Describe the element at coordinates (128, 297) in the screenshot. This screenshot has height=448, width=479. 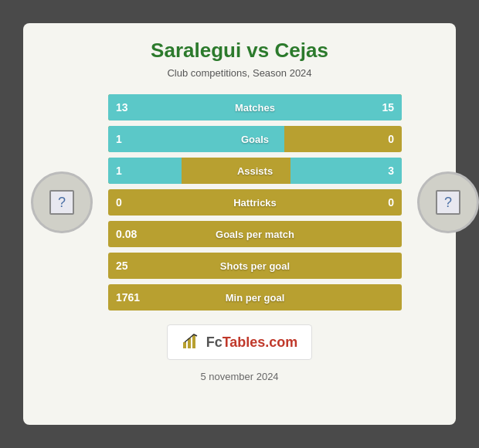
I see `min-per-goal-val: 1761` at that location.